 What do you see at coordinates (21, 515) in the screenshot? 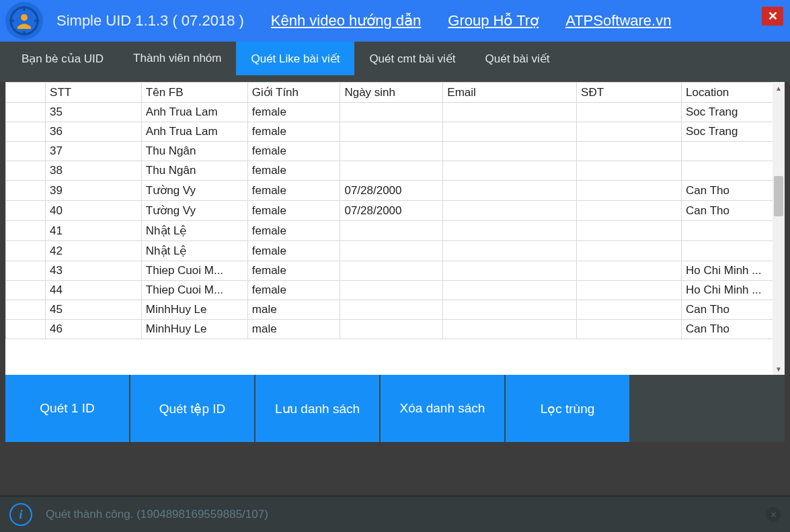
I see `info-icon: i` at bounding box center [21, 515].